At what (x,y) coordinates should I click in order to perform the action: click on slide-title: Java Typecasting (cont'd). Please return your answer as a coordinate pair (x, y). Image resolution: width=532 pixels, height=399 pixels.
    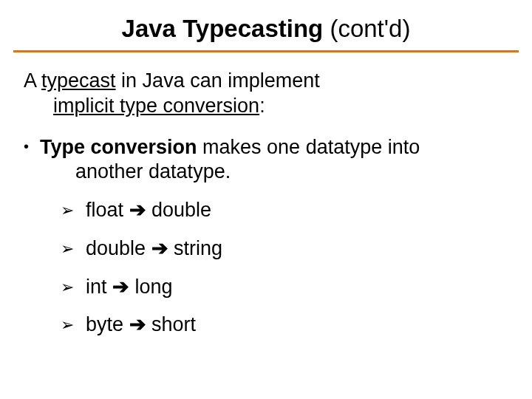
    Looking at the image, I should click on (266, 29).